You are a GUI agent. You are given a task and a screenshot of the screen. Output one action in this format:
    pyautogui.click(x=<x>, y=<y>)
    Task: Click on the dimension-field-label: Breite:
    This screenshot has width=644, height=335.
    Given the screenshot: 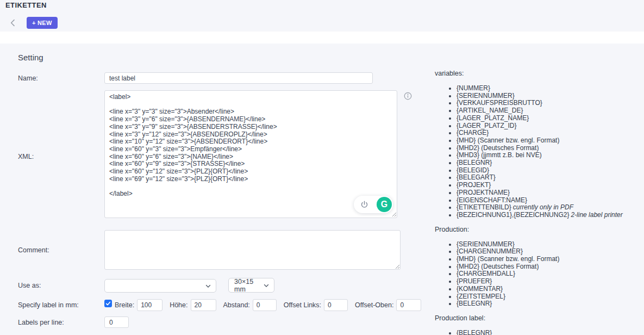 What is the action you would take?
    pyautogui.click(x=124, y=305)
    